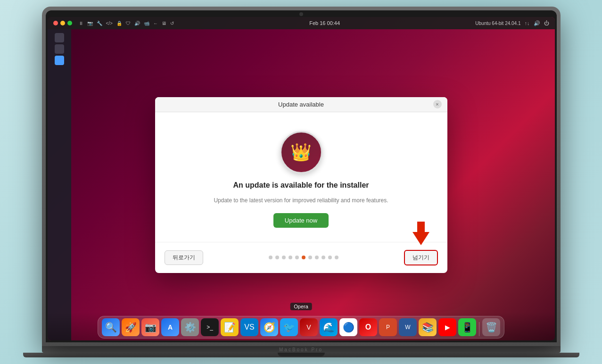 The image size is (602, 364). I want to click on macos-menubar: ⏸ 📷 🔧 </> 🔒 🛡 🔊 📹 ← 🖥 ↺, so click(301, 23).